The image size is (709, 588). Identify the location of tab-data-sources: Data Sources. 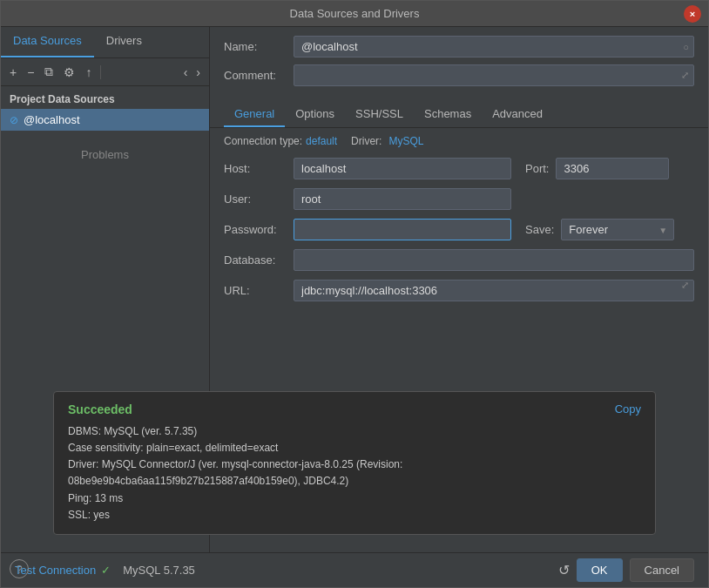
(47, 42).